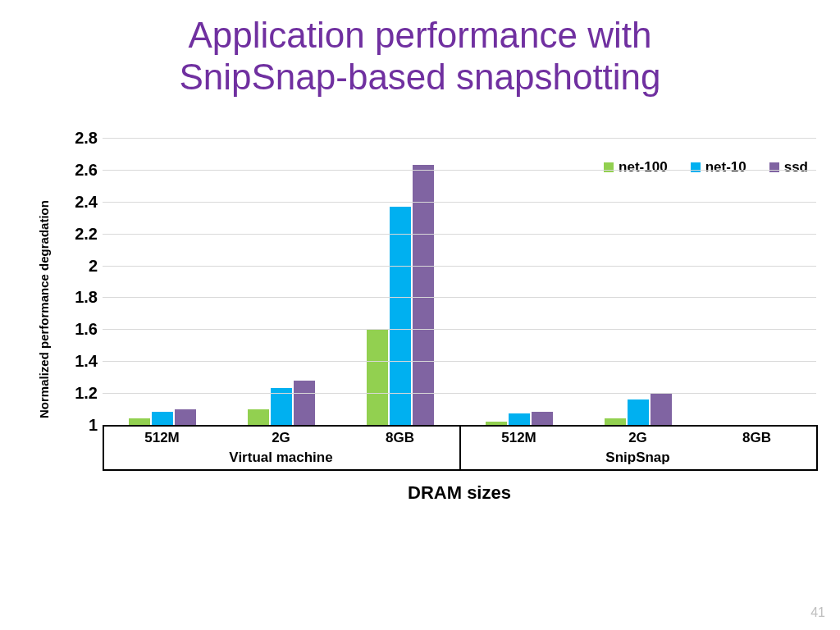 Image resolution: width=840 pixels, height=630 pixels. What do you see at coordinates (818, 613) in the screenshot?
I see `page-number: 41` at bounding box center [818, 613].